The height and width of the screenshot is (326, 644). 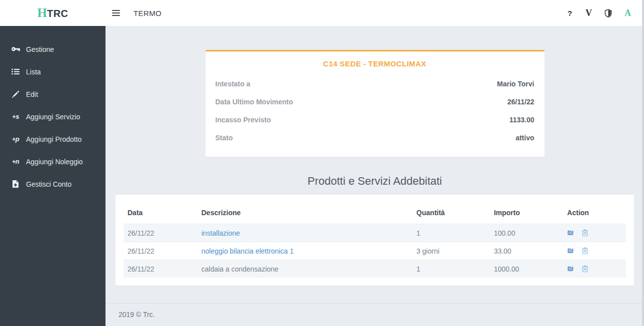 What do you see at coordinates (53, 117) in the screenshot?
I see `sidebar-item-aggiungi-servizio: +s Aggiungi Servizio` at bounding box center [53, 117].